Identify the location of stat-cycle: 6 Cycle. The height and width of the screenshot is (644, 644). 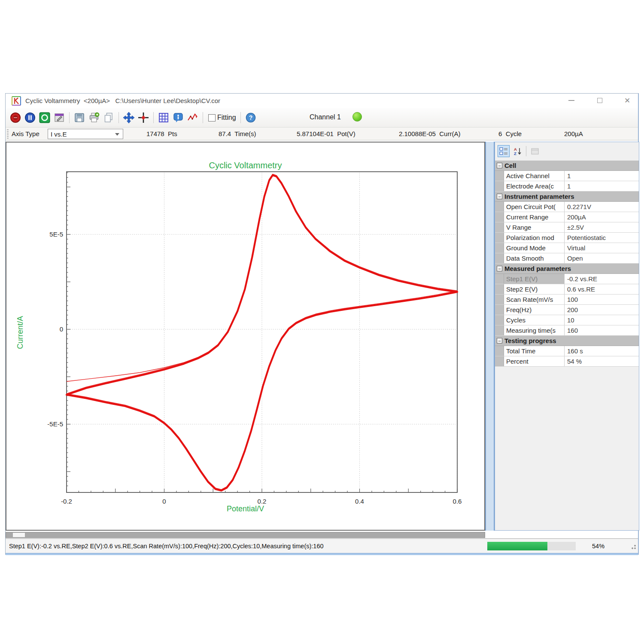
(510, 134).